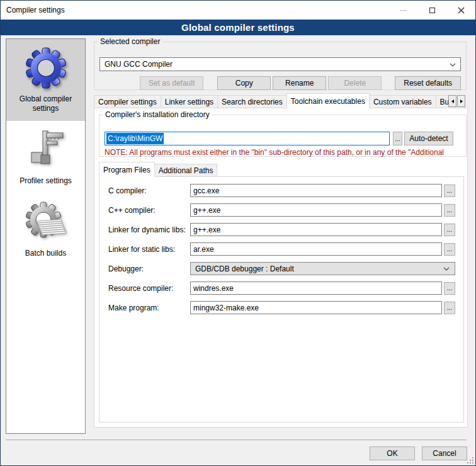 The height and width of the screenshot is (466, 476). I want to click on linker-dynamic-input, so click(316, 229).